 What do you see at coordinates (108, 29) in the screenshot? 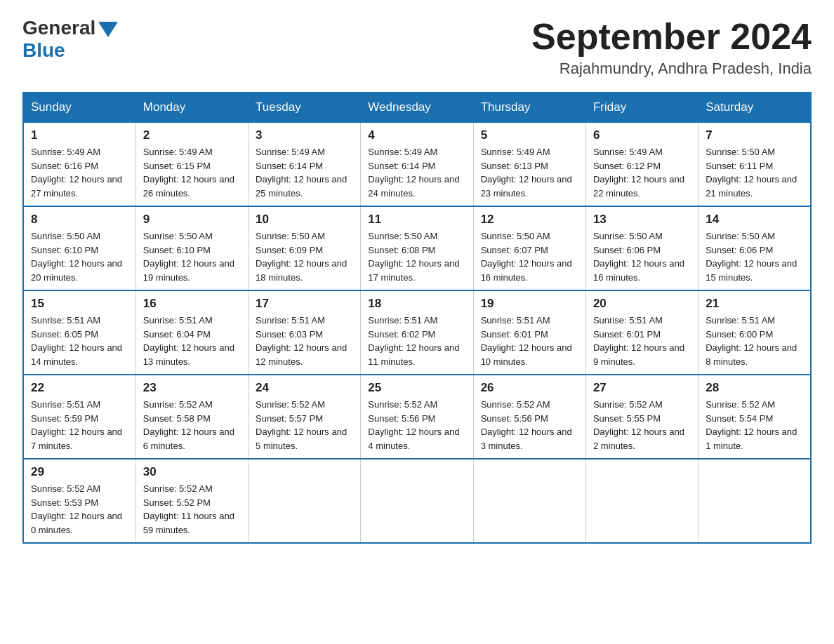
I see `logo-triangle-icon` at bounding box center [108, 29].